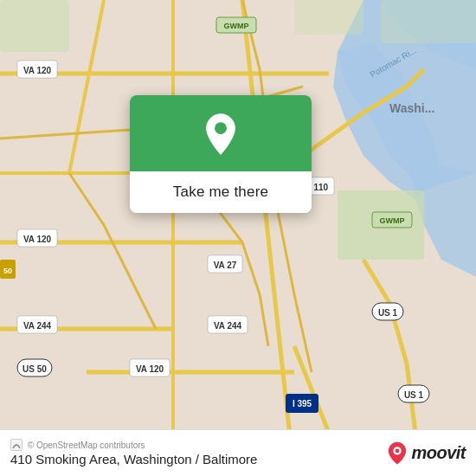 This screenshot has width=476, height=476. I want to click on svg-text: US 50, so click(35, 369).